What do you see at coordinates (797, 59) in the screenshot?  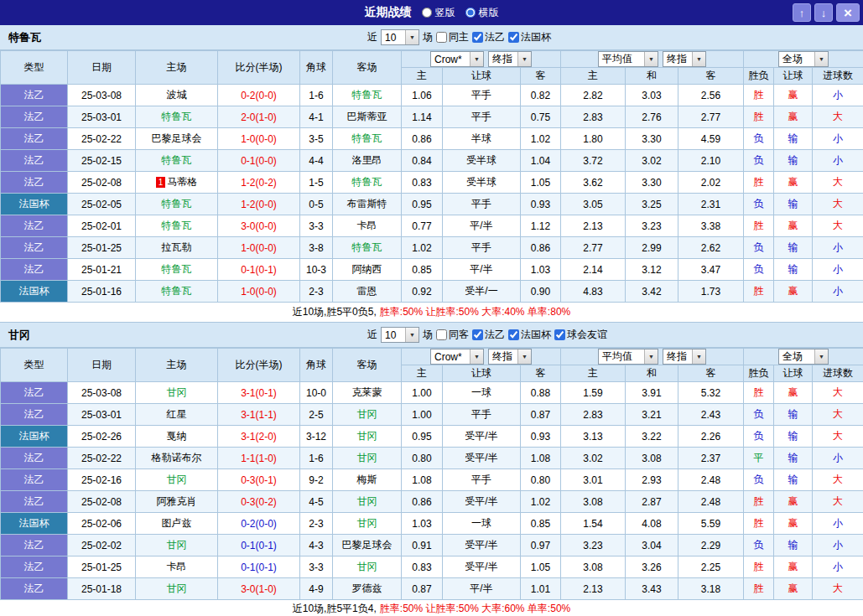 I see `fulltime-value: 全场` at bounding box center [797, 59].